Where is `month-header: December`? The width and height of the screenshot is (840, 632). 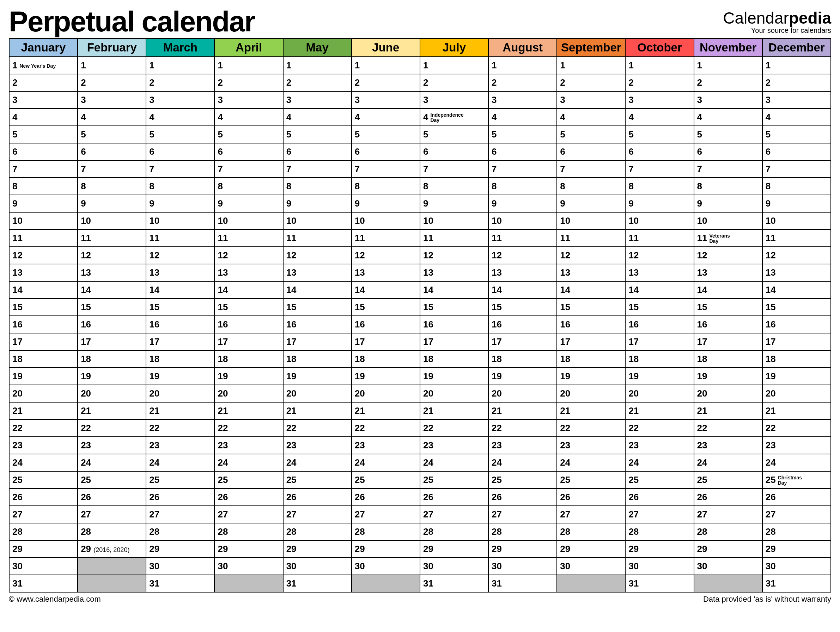 month-header: December is located at coordinates (797, 48).